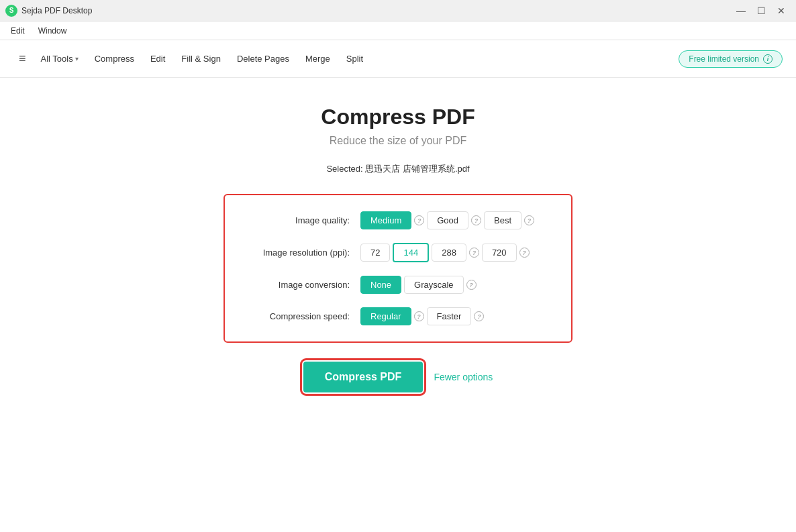 Image resolution: width=796 pixels, height=532 pixels. What do you see at coordinates (741, 11) in the screenshot?
I see `minimize-button: —` at bounding box center [741, 11].